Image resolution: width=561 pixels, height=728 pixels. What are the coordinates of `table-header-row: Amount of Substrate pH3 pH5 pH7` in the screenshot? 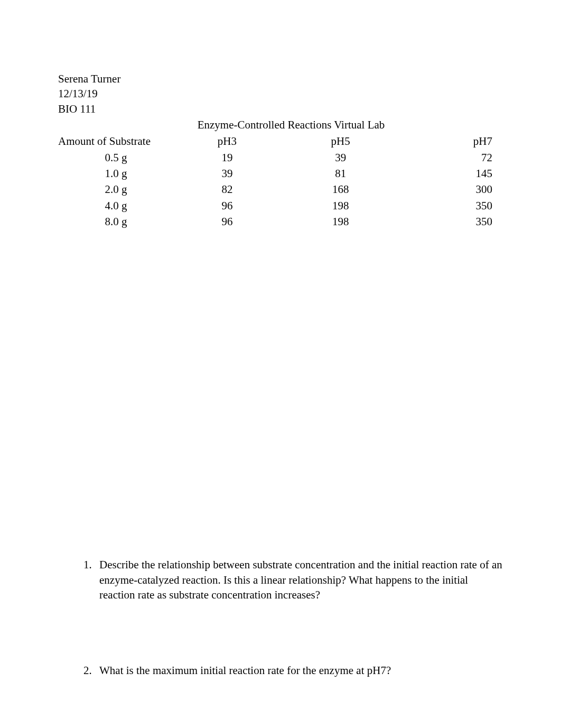 It's located at (280, 141).